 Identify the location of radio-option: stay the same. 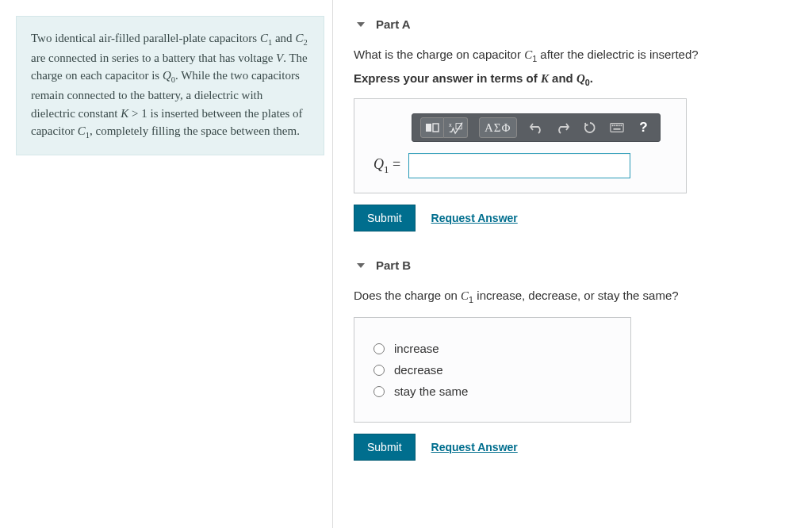
(492, 392).